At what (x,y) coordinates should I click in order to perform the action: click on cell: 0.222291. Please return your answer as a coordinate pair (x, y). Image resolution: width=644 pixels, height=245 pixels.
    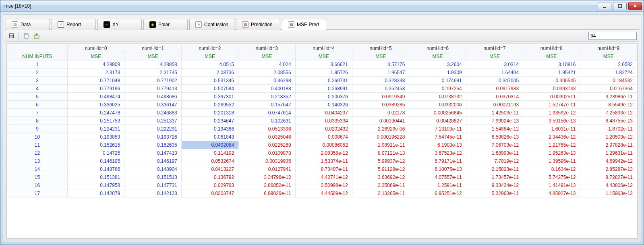
    Looking at the image, I should click on (153, 129).